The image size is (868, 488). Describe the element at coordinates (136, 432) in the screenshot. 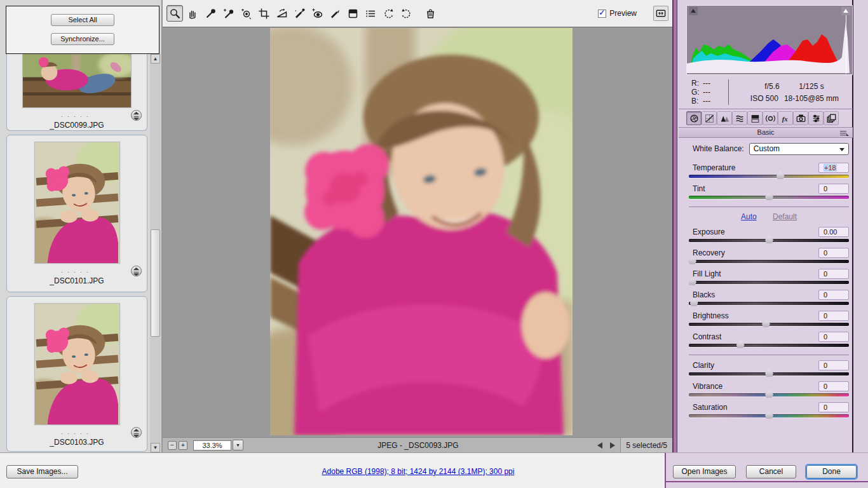

I see `adjustment-badge-icon` at that location.